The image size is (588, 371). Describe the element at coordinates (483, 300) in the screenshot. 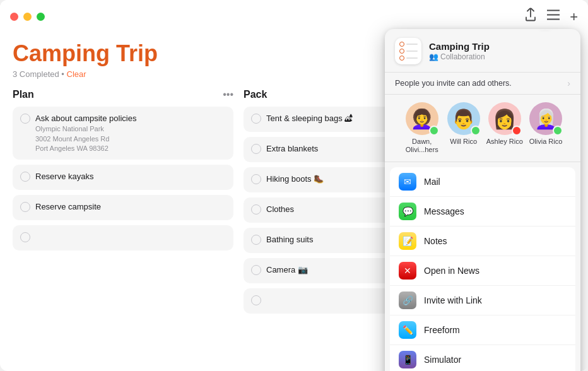

I see `share-menu-item-link: 🔗 Invite with Link` at that location.